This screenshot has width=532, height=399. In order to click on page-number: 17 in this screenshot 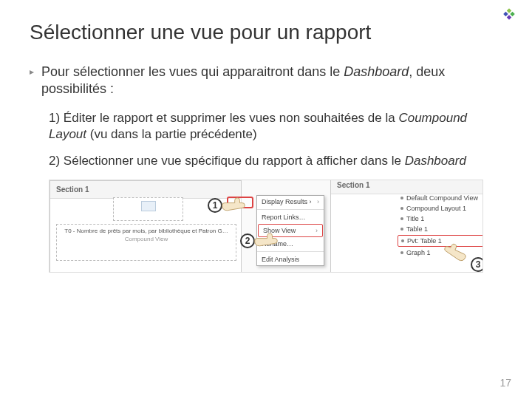, I will do `click(505, 383)`.